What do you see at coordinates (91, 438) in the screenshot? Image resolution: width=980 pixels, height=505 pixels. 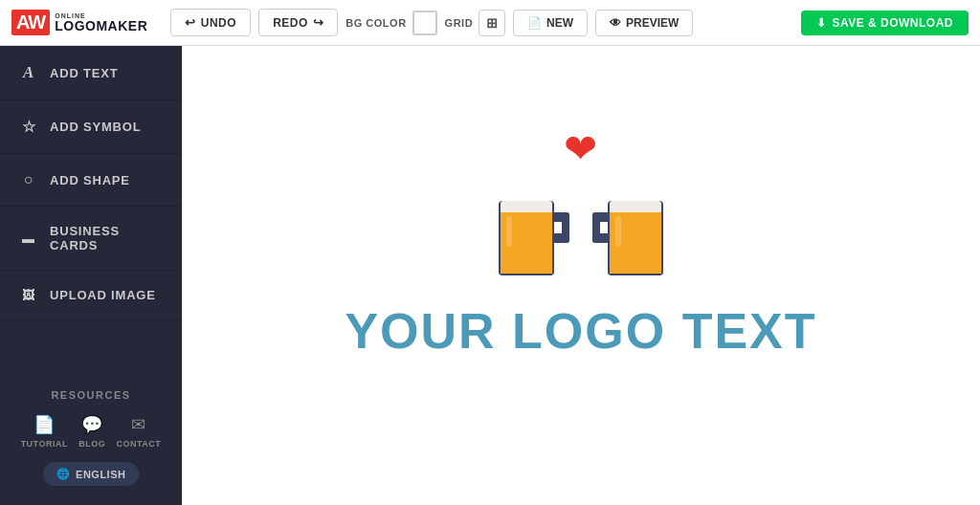 I see `resources-section: RESOURCES 📄 TUTORIAL 💬 BLOG ✉ CONTACT 🌐 …` at bounding box center [91, 438].